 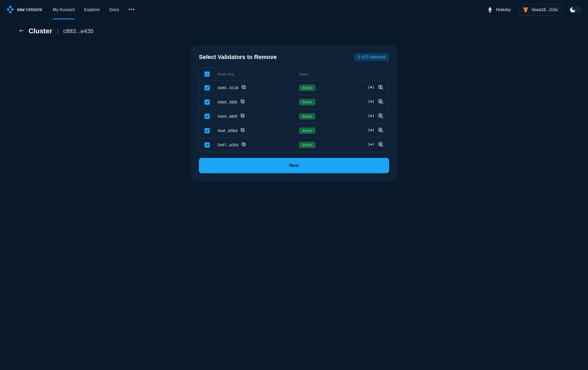 I want to click on table-row: 0xaf...b5bd Active, so click(x=294, y=130).